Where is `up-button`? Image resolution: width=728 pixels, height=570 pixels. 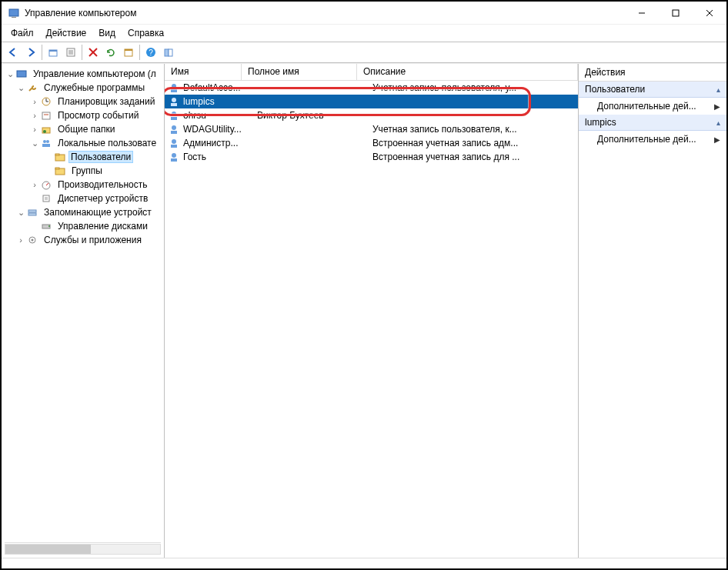 up-button is located at coordinates (53, 52).